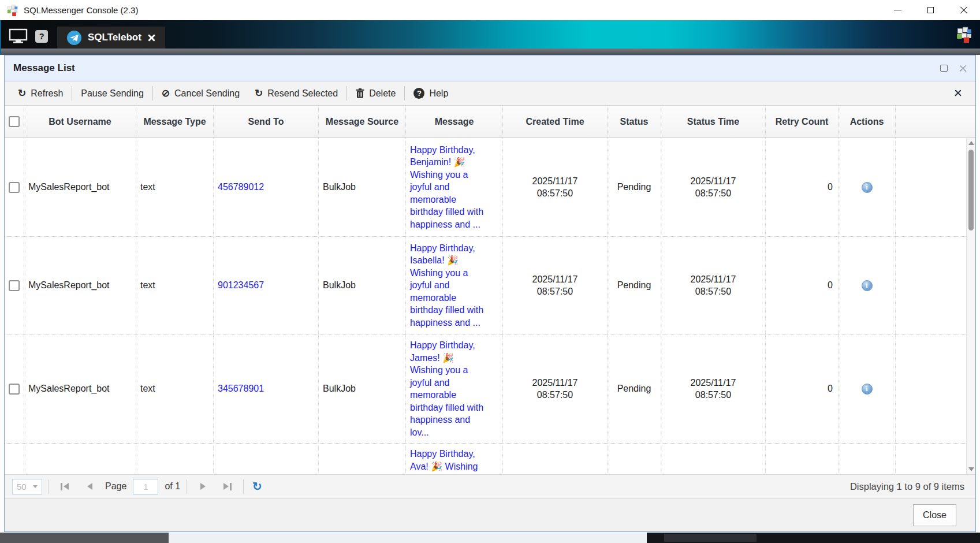 This screenshot has height=543, width=980. Describe the element at coordinates (897, 10) in the screenshot. I see `minimize-icon` at that location.